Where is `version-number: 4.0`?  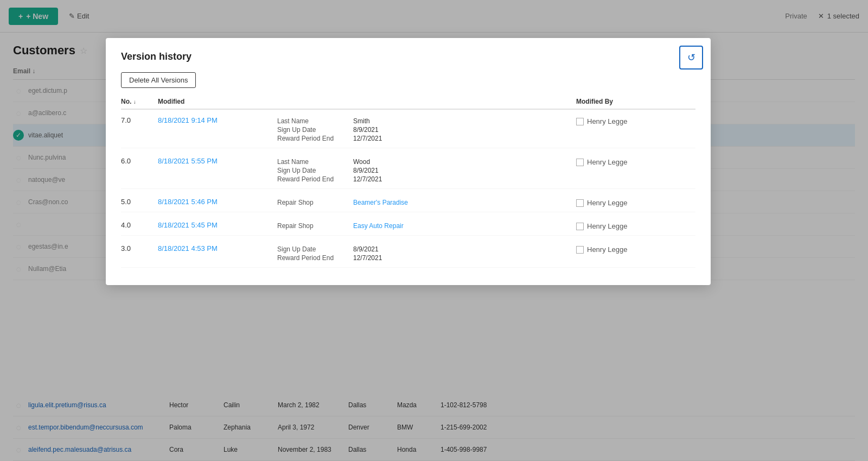 version-number: 4.0 is located at coordinates (126, 225).